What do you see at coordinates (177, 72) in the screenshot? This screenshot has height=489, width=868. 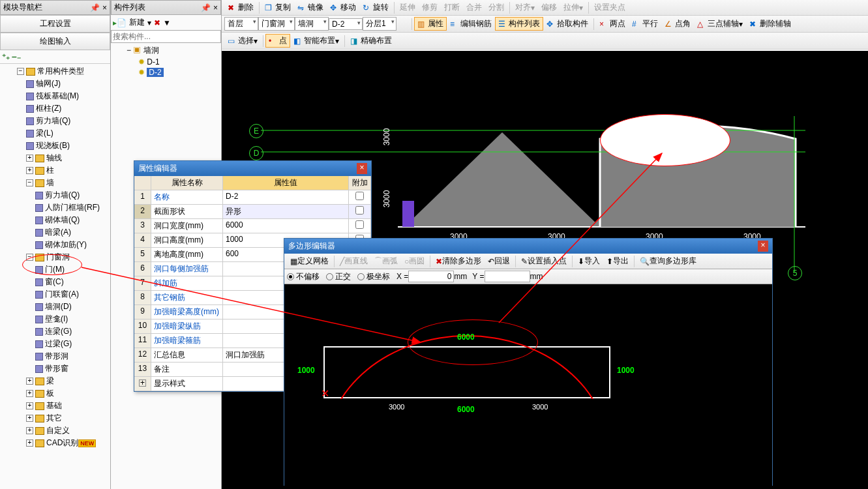 I see `component-item: ✹ D-2` at bounding box center [177, 72].